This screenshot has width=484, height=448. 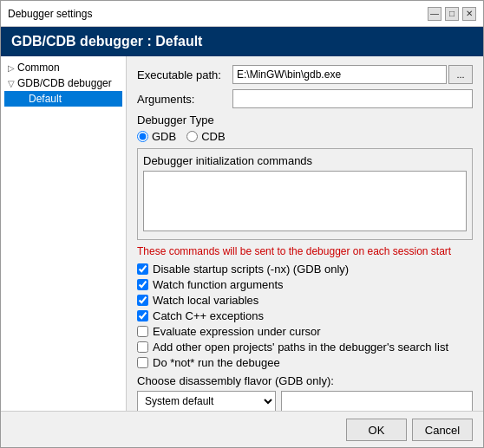 What do you see at coordinates (305, 137) in the screenshot?
I see `debugger-type-group: GDB CDB` at bounding box center [305, 137].